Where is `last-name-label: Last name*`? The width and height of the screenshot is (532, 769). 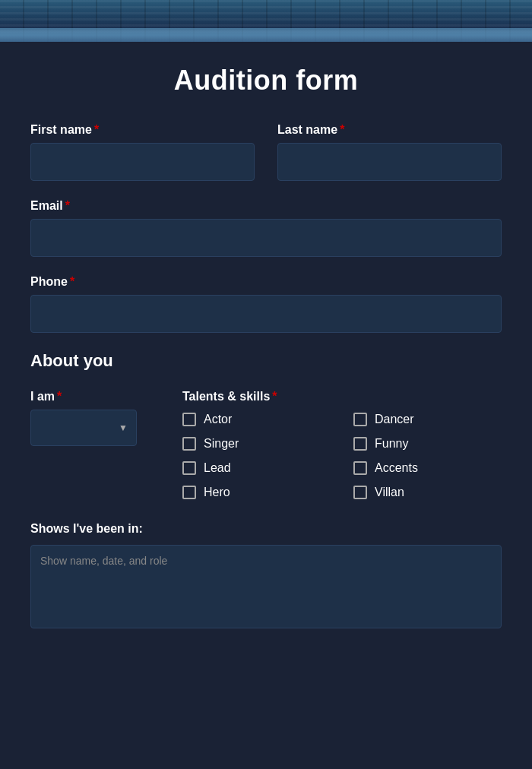 last-name-label: Last name* is located at coordinates (389, 130).